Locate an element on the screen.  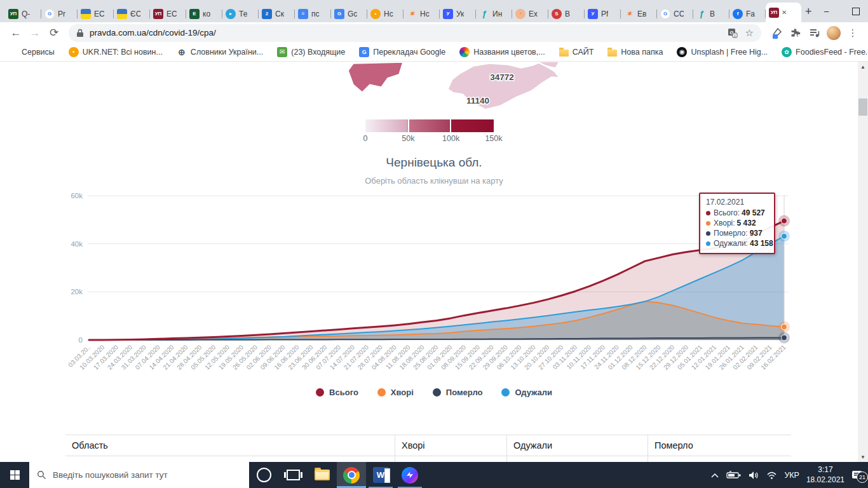
cortana-button is located at coordinates (264, 475).